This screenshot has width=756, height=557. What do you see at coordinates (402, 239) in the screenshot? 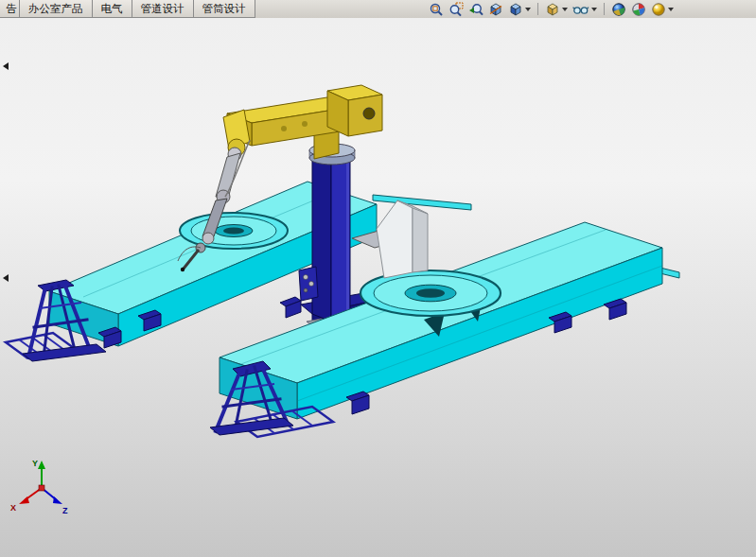
I see `wedge-plate` at bounding box center [402, 239].